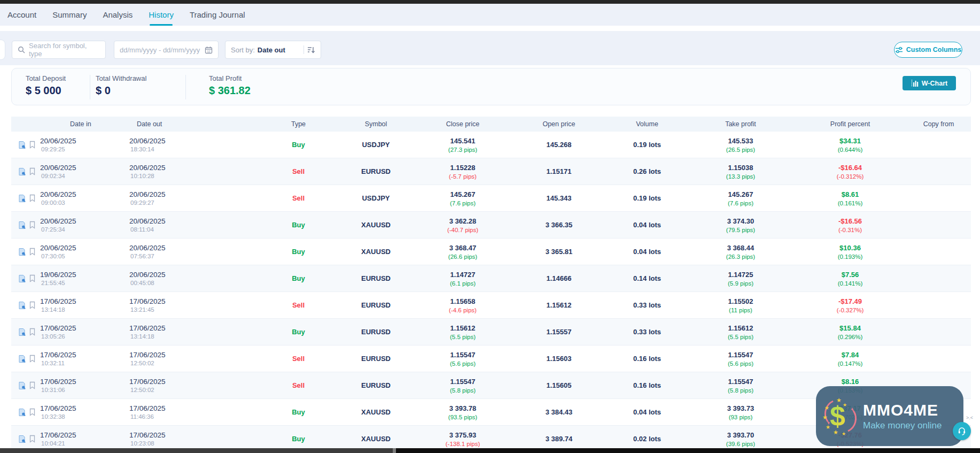 This screenshot has height=453, width=980. What do you see at coordinates (166, 50) in the screenshot?
I see `date-range-input: dd/mm/yyyy - dd/mm/yyyy 12` at bounding box center [166, 50].